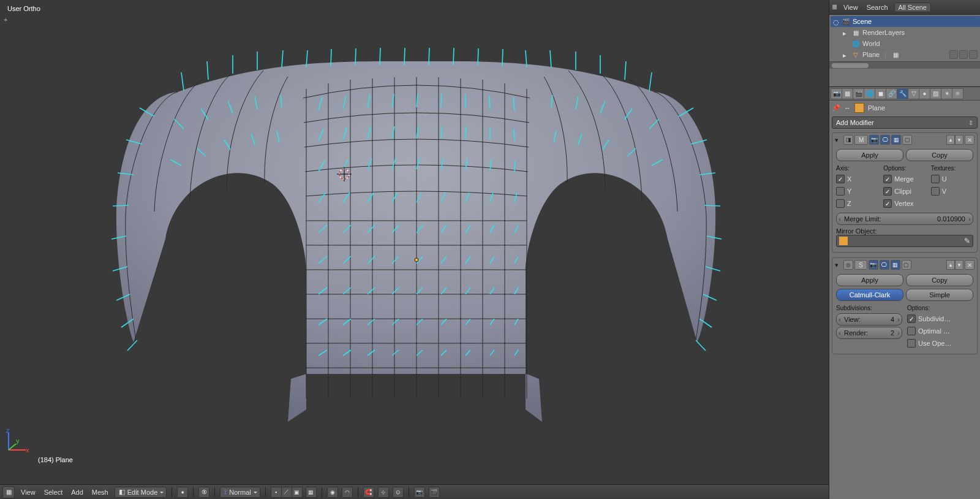  Describe the element at coordinates (859, 108) in the screenshot. I see `object-icon` at that location.